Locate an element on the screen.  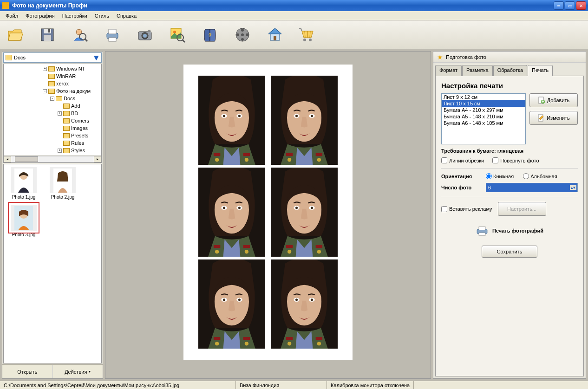
menu-style: Стиль is located at coordinates (102, 16).